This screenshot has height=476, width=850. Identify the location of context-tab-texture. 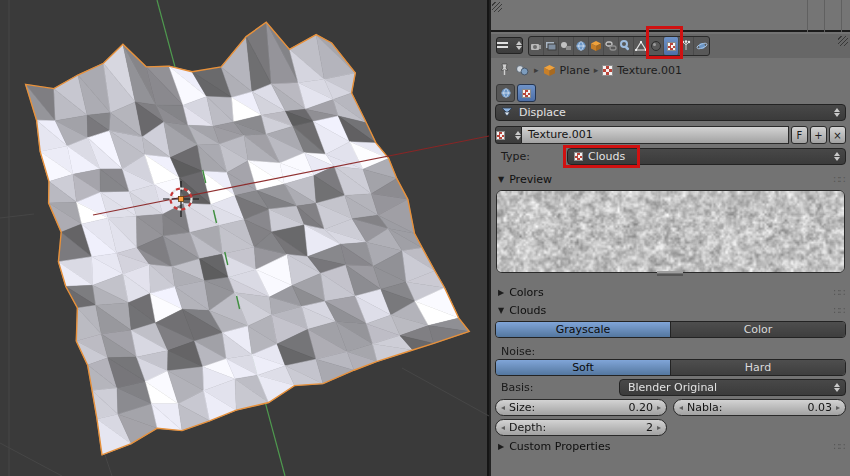
(526, 93).